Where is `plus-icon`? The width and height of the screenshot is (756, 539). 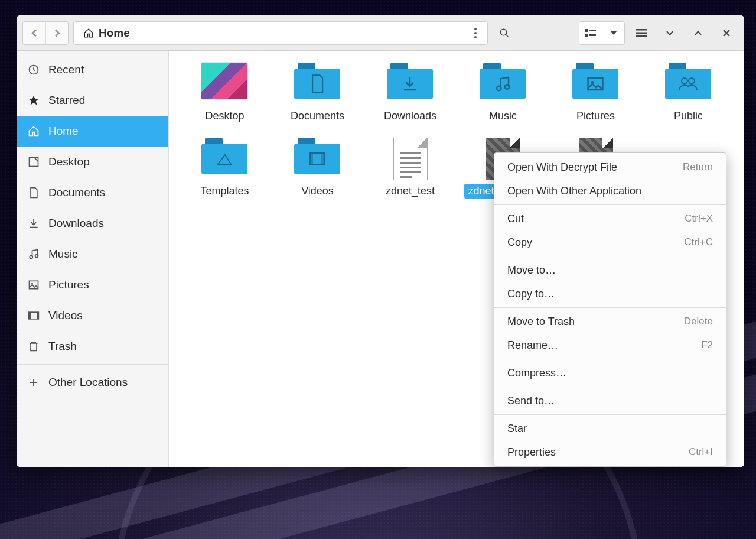 plus-icon is located at coordinates (34, 382).